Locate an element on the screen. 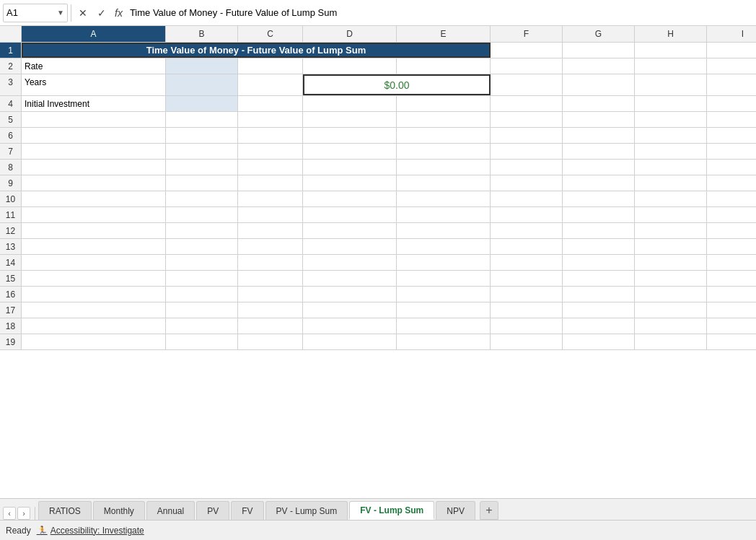 This screenshot has width=756, height=540. cell-h2 is located at coordinates (671, 66).